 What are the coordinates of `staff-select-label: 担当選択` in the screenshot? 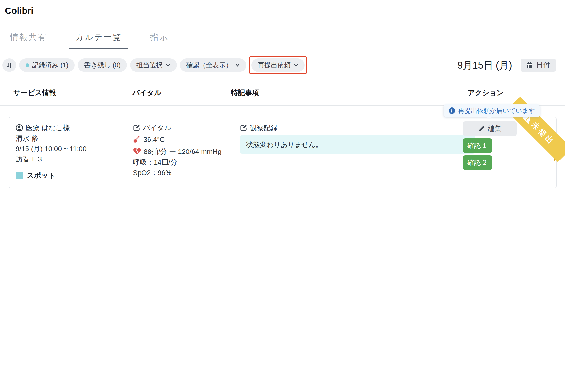 It's located at (149, 65).